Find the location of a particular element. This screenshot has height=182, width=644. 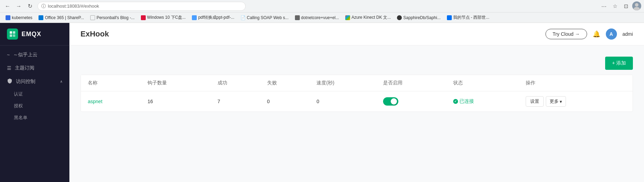

cell-actions: 设置 更多 ▾ is located at coordinates (576, 101).